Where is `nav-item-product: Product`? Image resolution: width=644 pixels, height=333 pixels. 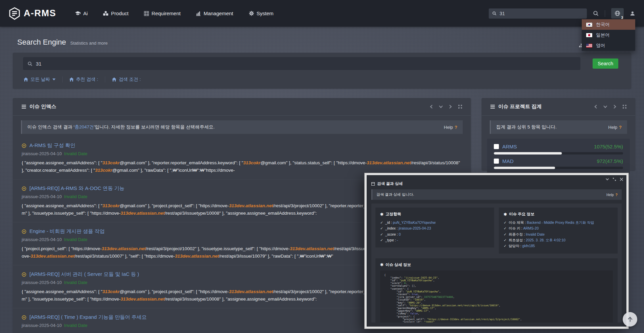
nav-item-product: Product is located at coordinates (116, 14).